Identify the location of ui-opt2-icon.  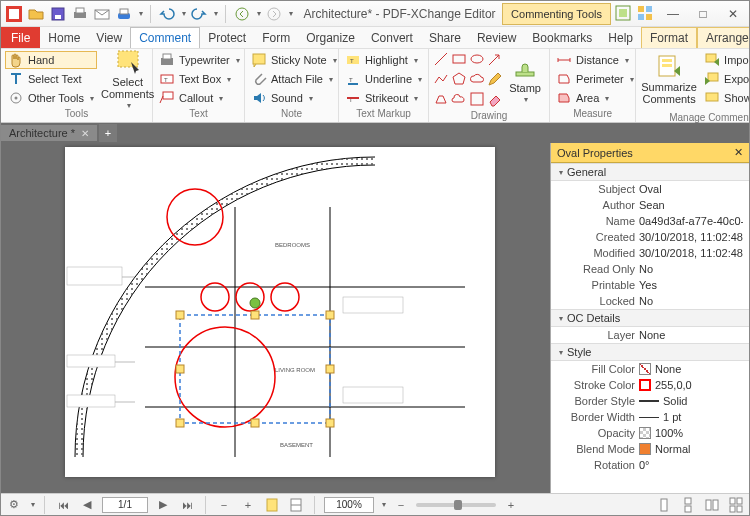
(645, 14).